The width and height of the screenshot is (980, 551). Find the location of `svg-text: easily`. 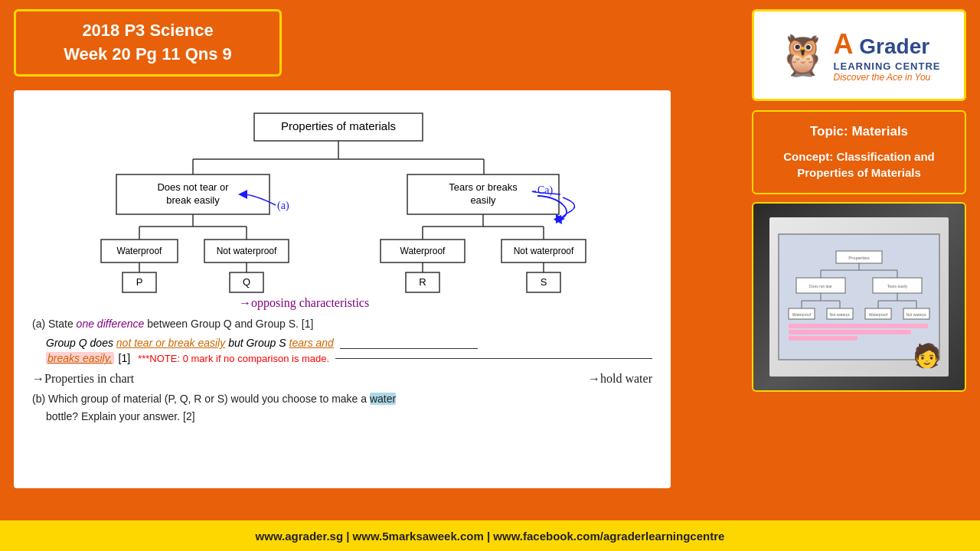

svg-text: easily is located at coordinates (483, 201).